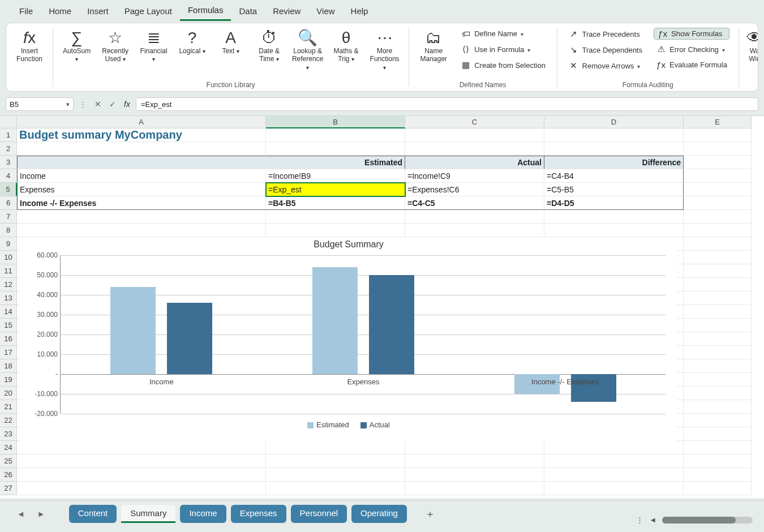 This screenshot has width=764, height=532. I want to click on cell-E9, so click(718, 244).